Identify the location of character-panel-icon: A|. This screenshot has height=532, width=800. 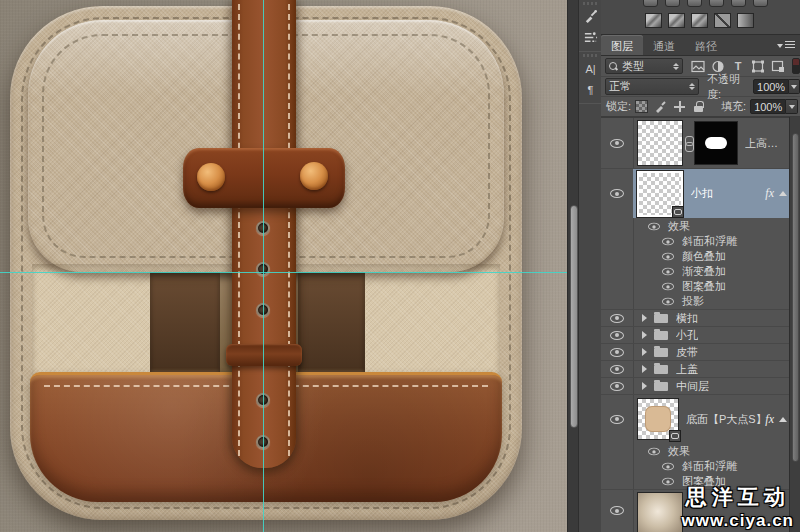
(590, 68).